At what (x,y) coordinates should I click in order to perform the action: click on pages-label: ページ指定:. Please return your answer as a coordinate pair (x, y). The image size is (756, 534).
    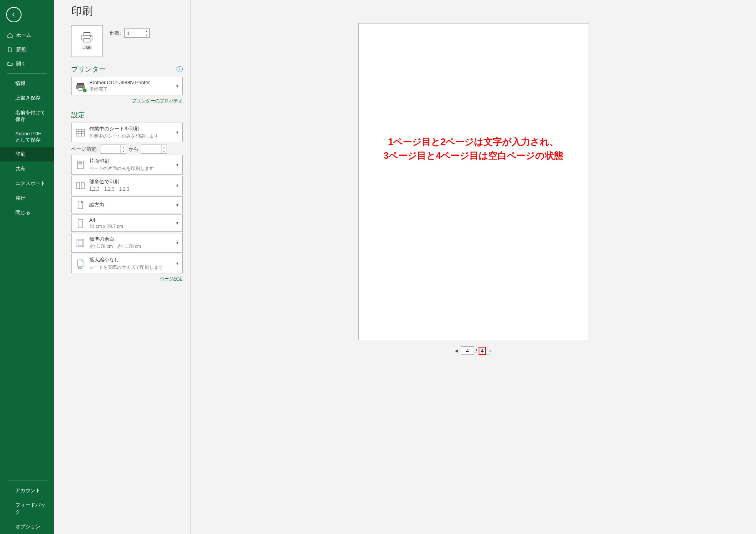
    Looking at the image, I should click on (85, 149).